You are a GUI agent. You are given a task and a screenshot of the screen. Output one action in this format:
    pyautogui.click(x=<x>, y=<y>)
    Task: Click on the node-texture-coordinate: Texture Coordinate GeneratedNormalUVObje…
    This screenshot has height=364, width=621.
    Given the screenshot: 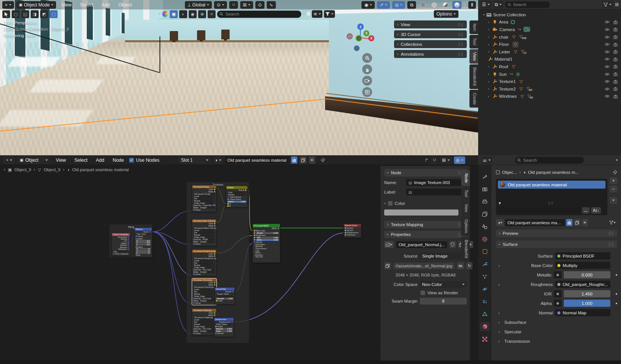 What is the action you would take?
    pyautogui.click(x=121, y=244)
    